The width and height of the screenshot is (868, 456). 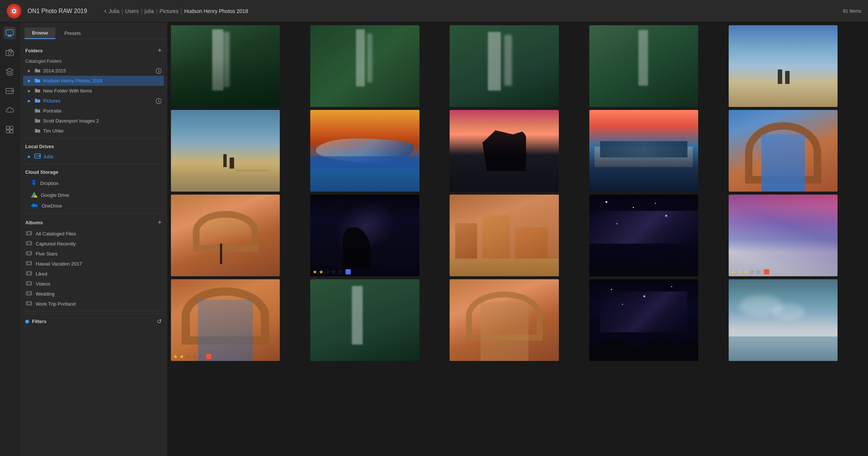 What do you see at coordinates (94, 264) in the screenshot?
I see `album-hawaii: Hawaii Vacation 2017` at bounding box center [94, 264].